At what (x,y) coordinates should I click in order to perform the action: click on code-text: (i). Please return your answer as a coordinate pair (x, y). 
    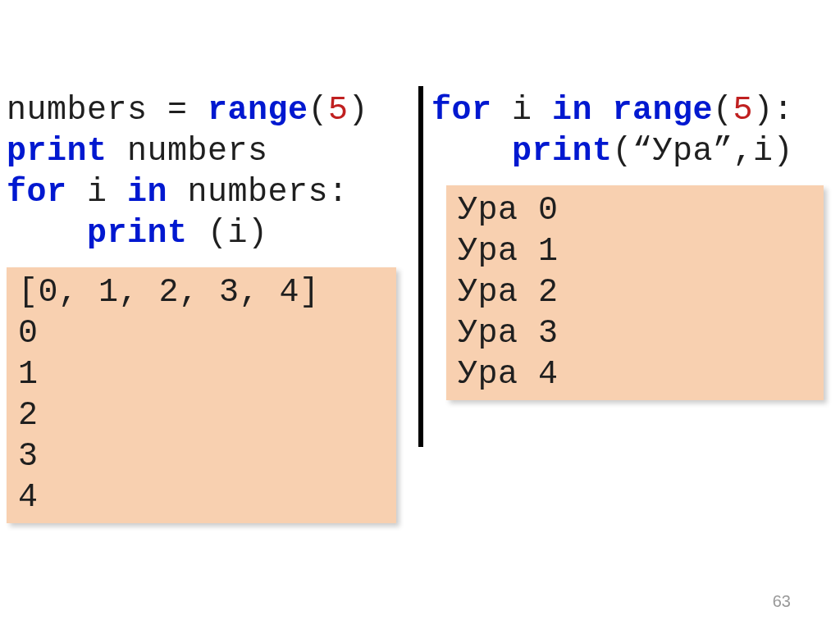
    Looking at the image, I should click on (228, 233).